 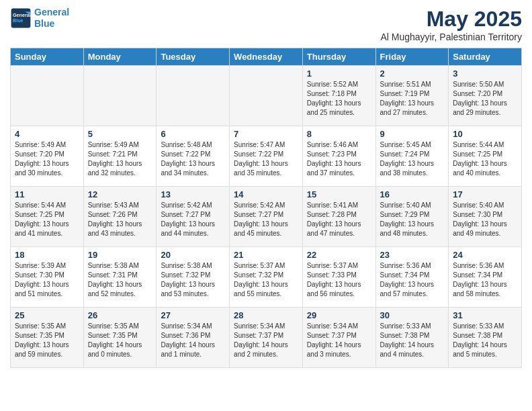 I want to click on day-info: Sunrise: 5:34 AMSunset: 7:37 PMDaylight:…, so click(x=339, y=340).